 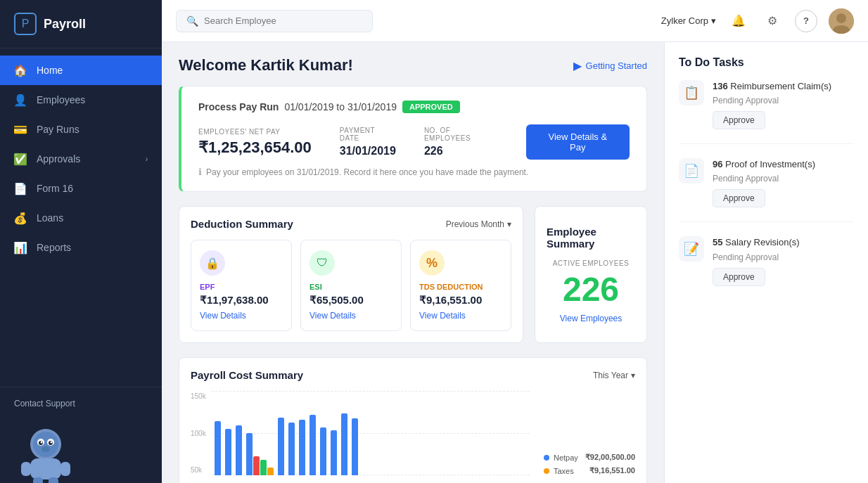 What do you see at coordinates (20, 188) in the screenshot?
I see `form16-nav-icon: 📄` at bounding box center [20, 188].